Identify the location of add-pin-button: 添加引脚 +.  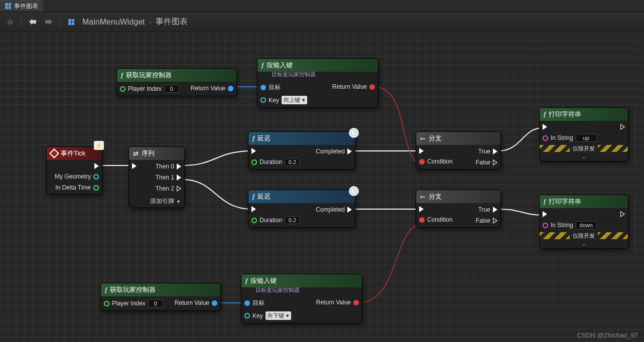
(157, 202).